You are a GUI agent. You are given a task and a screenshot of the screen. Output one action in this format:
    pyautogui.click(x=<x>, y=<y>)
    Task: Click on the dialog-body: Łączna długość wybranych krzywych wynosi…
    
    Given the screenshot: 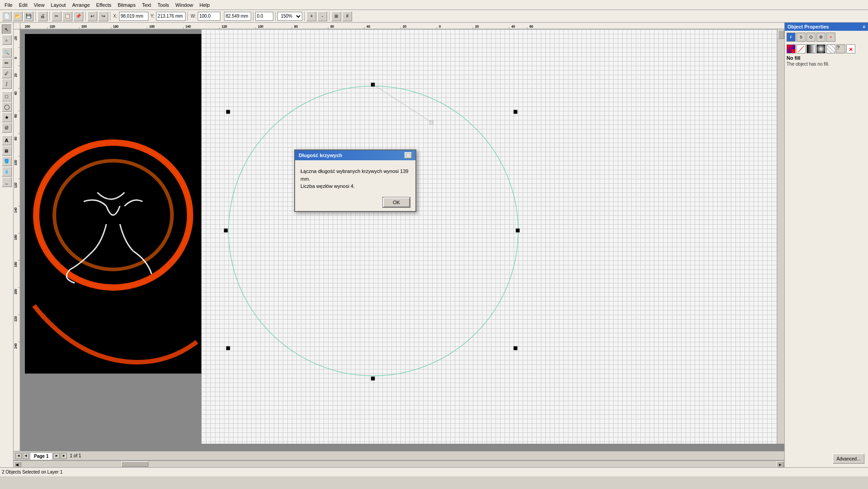 What is the action you would take?
    pyautogui.click(x=355, y=177)
    